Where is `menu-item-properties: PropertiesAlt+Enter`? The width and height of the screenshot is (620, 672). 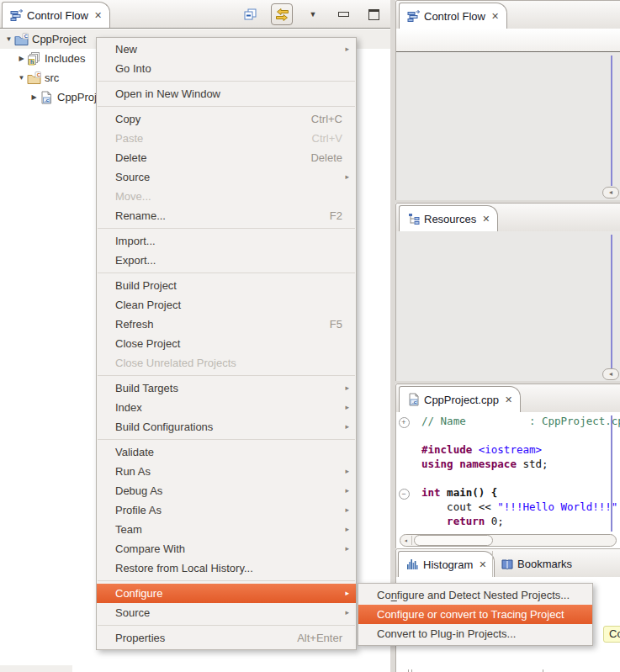
menu-item-properties: PropertiesAlt+Enter is located at coordinates (226, 638).